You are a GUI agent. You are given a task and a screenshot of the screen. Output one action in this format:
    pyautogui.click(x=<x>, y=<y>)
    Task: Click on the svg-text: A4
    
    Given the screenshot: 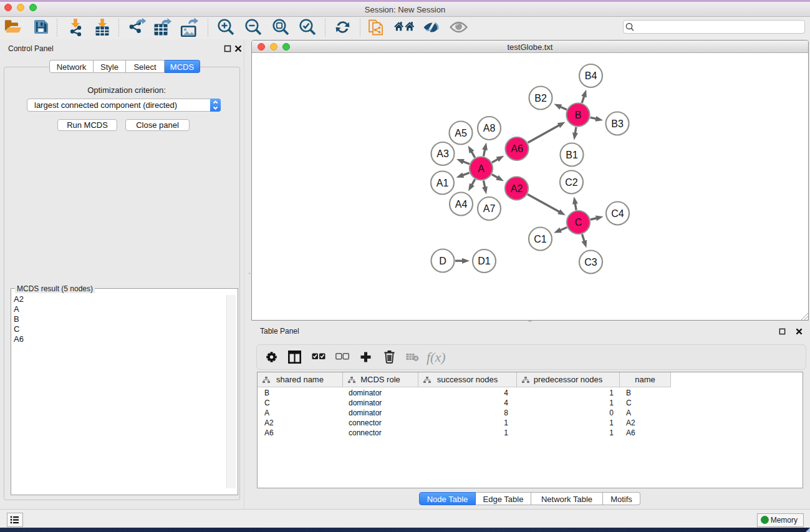 What is the action you would take?
    pyautogui.click(x=461, y=205)
    